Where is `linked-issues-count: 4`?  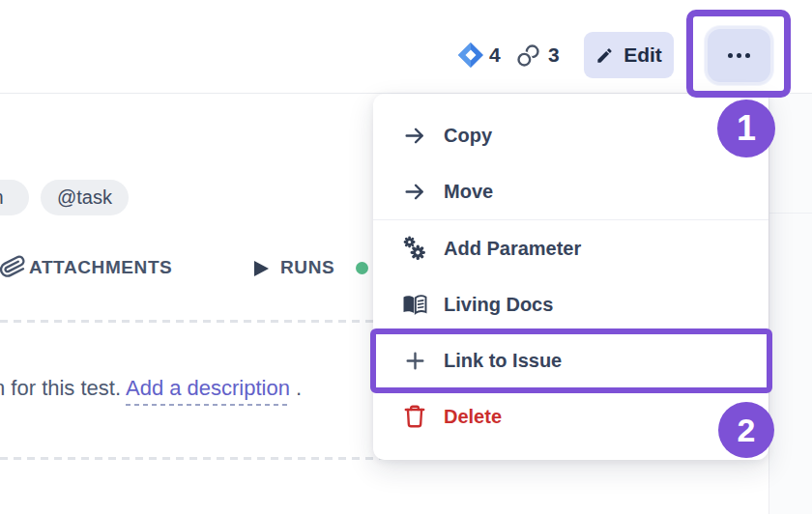
linked-issues-count: 4 is located at coordinates (495, 55).